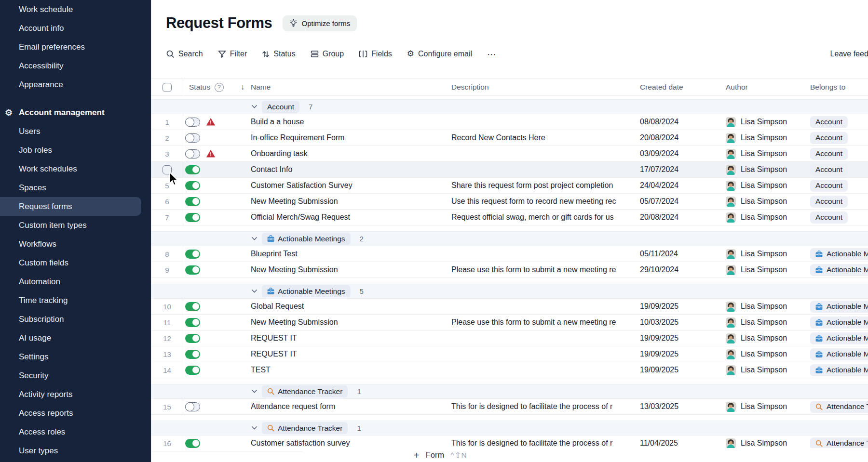 Image resolution: width=868 pixels, height=462 pixels. What do you see at coordinates (75, 113) in the screenshot?
I see `sidebar-section-account-management: ⚙Account management` at bounding box center [75, 113].